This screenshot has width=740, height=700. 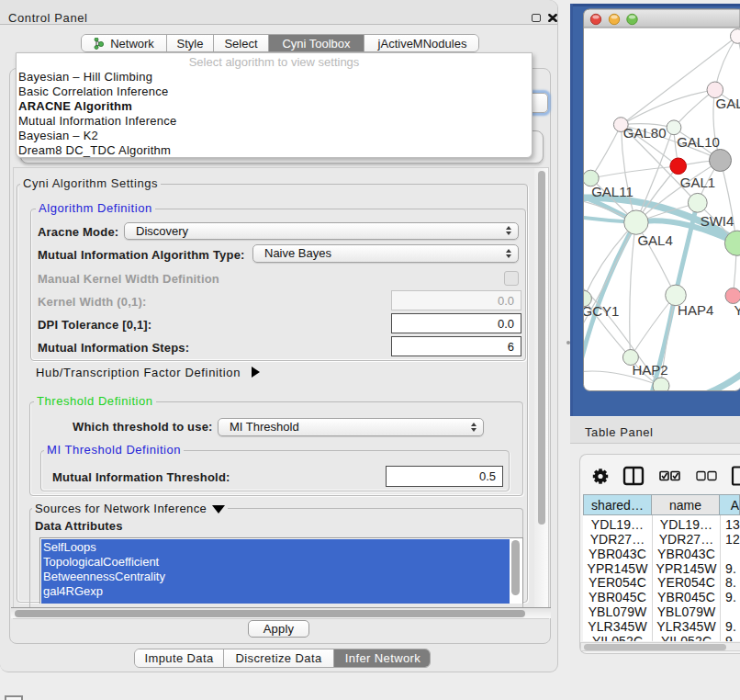 I want to click on svg-text: YBR, so click(x=736, y=310).